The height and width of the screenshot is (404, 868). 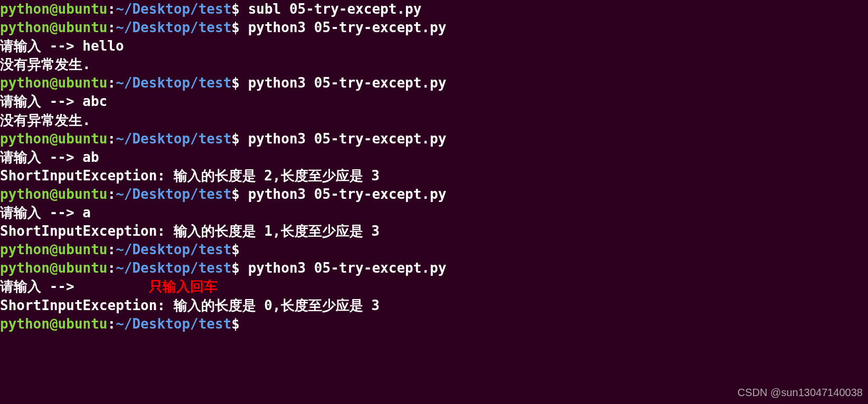 I want to click on output-line: ShortInputException: 输入的长度是 1,长度至少应是 3, so click(x=434, y=231).